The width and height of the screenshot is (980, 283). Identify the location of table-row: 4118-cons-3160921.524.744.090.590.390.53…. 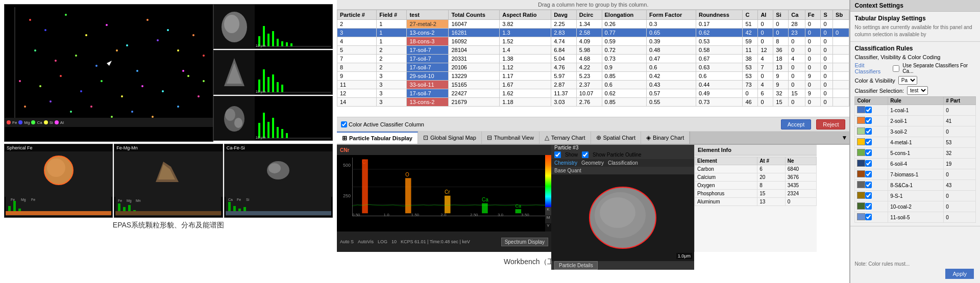
(593, 42).